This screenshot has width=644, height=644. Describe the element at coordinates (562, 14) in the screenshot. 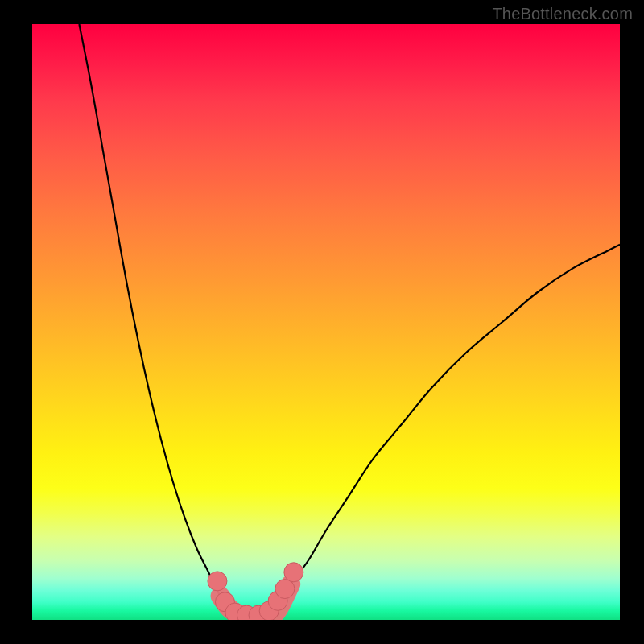

I see `watermark-text: TheBottleneck.com` at that location.